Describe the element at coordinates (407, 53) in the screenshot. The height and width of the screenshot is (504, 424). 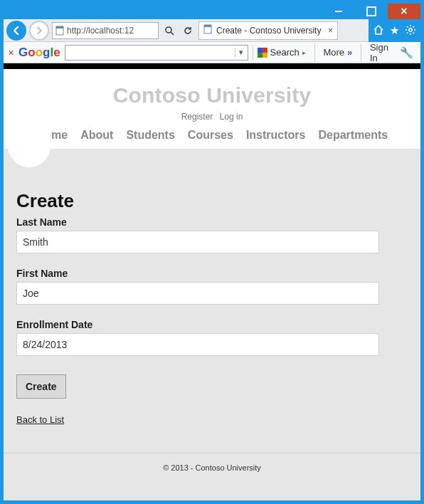
I see `wrench-icon: 🔧` at that location.